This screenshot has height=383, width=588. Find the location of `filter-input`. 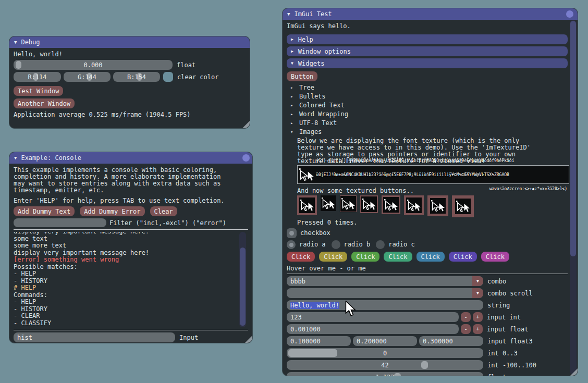

filter-input is located at coordinates (60, 223).